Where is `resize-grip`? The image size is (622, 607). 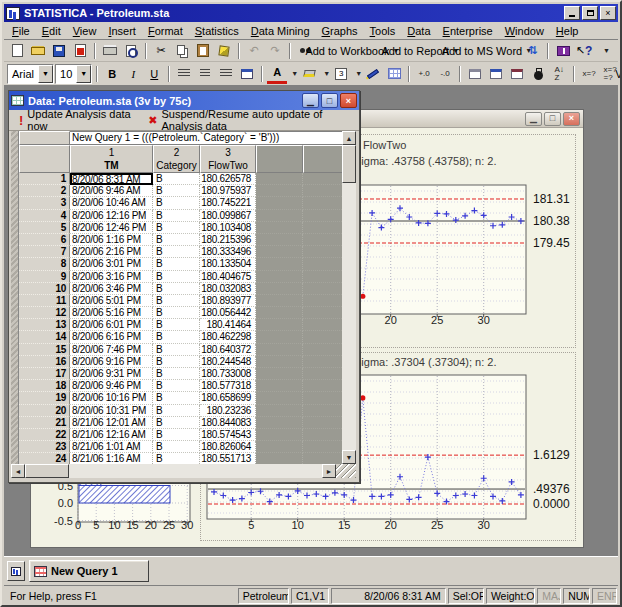 resize-grip is located at coordinates (346, 471).